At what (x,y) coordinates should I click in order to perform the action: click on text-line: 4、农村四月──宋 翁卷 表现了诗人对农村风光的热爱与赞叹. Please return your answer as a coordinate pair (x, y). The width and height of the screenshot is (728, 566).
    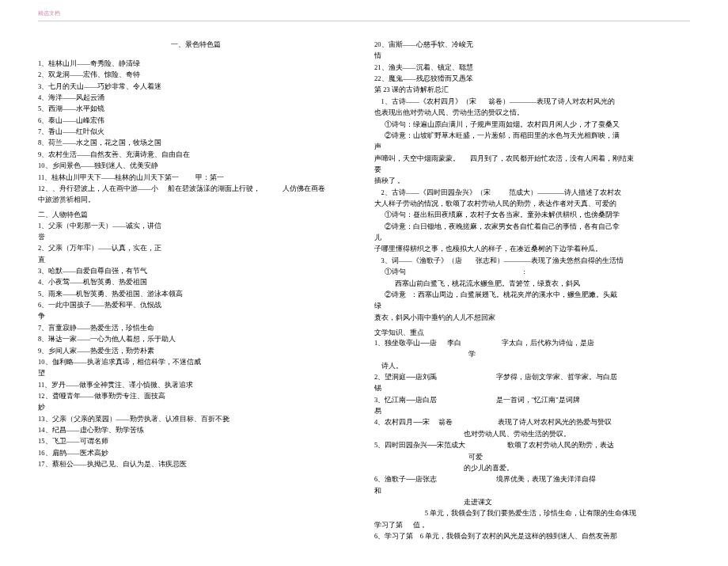
    Looking at the image, I should click on (532, 423).